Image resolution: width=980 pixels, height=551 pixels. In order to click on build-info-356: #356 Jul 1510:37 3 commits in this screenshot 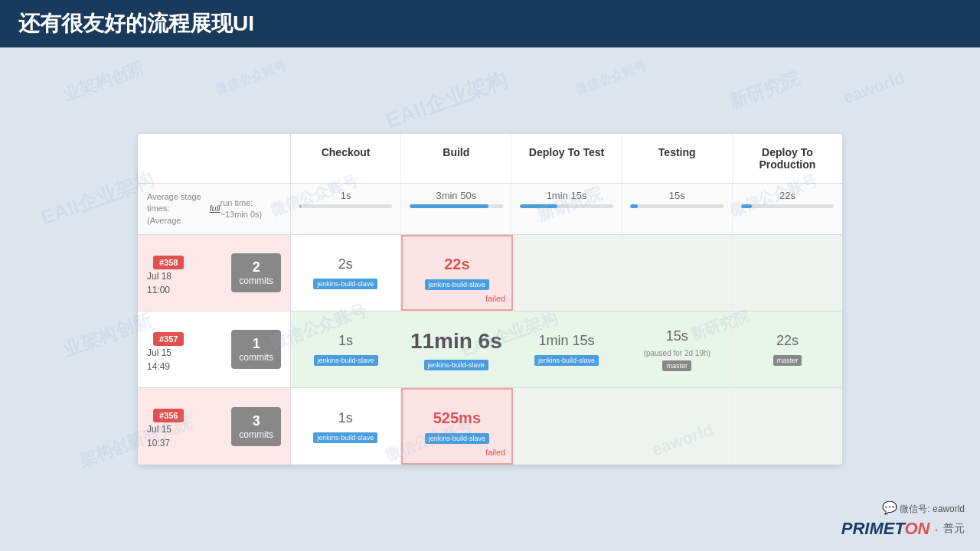, I will do `click(214, 426)`.